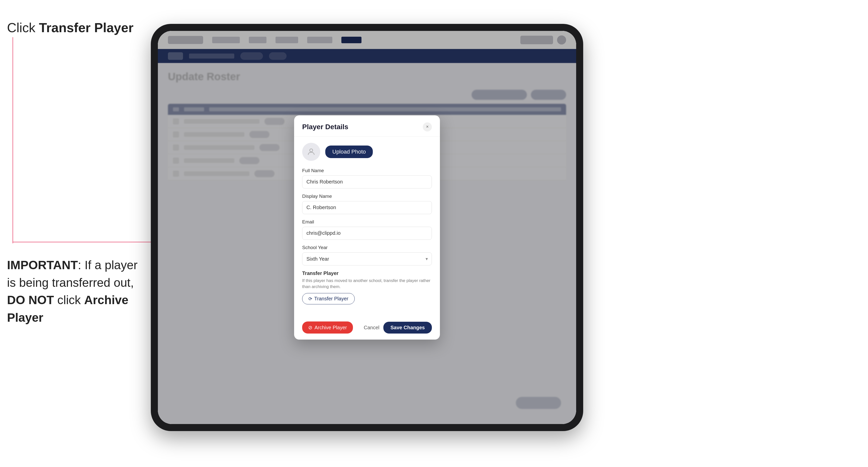  What do you see at coordinates (367, 229) in the screenshot?
I see `email-group: Email` at bounding box center [367, 229].